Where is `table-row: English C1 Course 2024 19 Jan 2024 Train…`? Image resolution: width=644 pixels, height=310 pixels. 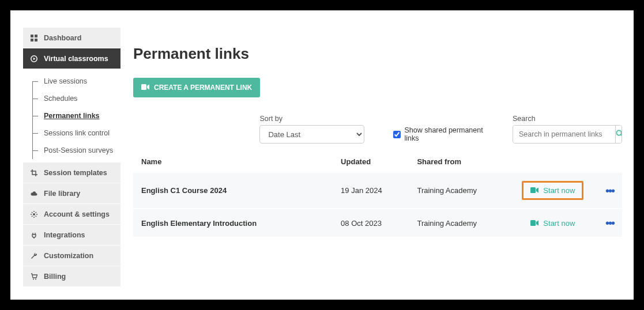 table-row: English C1 Course 2024 19 Jan 2024 Train… is located at coordinates (378, 190).